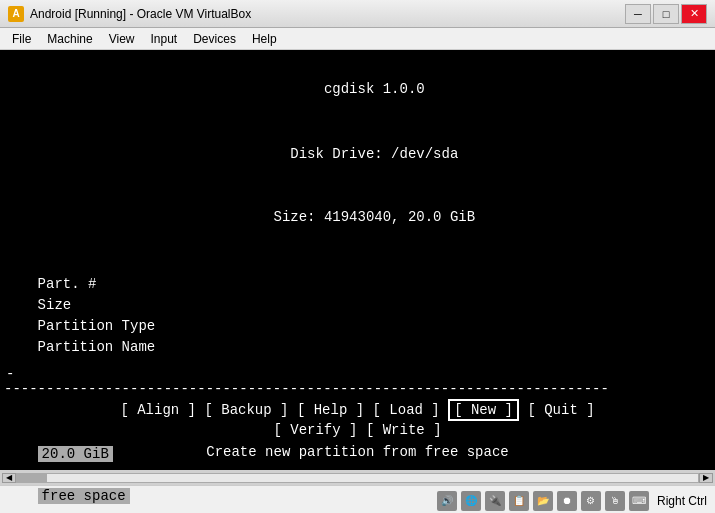 Image resolution: width=715 pixels, height=513 pixels. What do you see at coordinates (246, 410) in the screenshot?
I see `backup-btn: Backup` at bounding box center [246, 410].